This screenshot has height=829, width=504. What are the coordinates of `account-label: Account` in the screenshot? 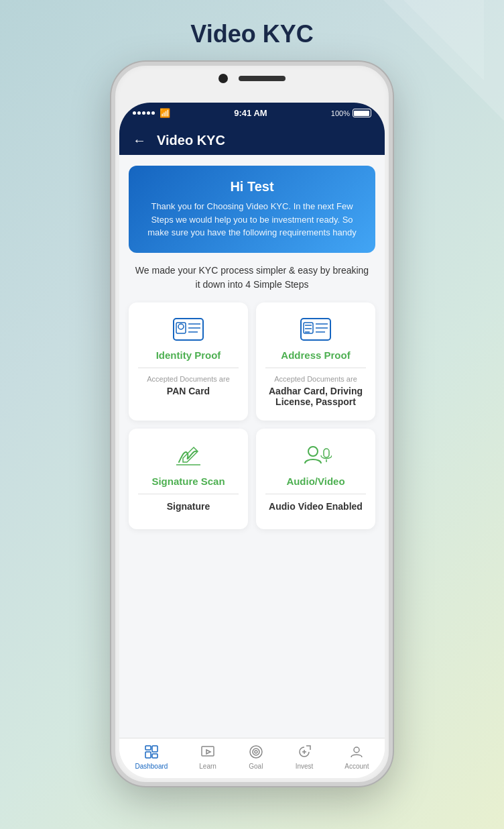 It's located at (357, 766).